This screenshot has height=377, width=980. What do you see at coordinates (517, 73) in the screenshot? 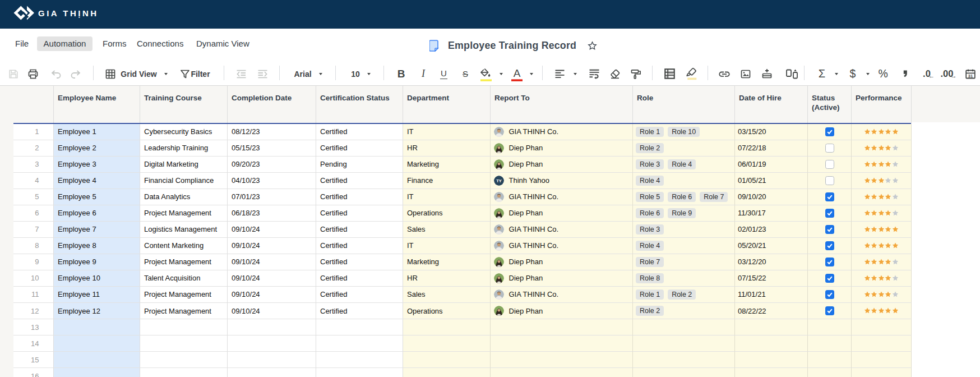
I see `svg-text: A` at bounding box center [517, 73].